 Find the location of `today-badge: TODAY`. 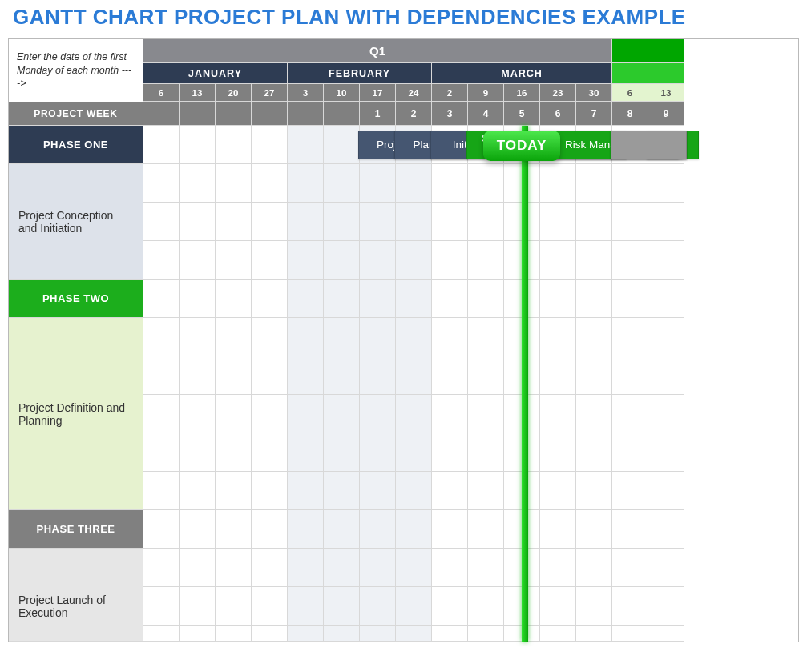

today-badge: TODAY is located at coordinates (522, 146).